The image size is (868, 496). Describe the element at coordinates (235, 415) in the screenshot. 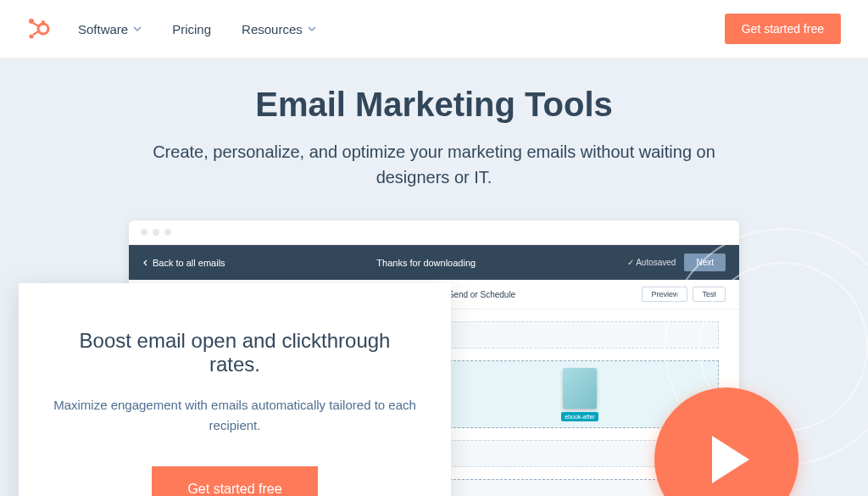

I see `card-text: Maximize engagement with emails automati…` at that location.